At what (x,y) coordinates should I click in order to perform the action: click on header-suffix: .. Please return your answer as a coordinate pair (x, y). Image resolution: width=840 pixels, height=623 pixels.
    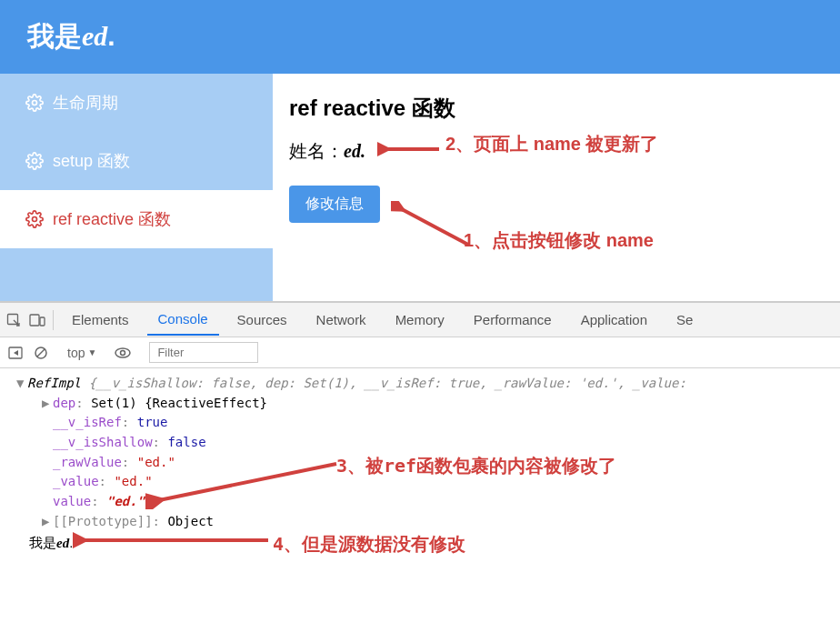
    Looking at the image, I should click on (111, 36).